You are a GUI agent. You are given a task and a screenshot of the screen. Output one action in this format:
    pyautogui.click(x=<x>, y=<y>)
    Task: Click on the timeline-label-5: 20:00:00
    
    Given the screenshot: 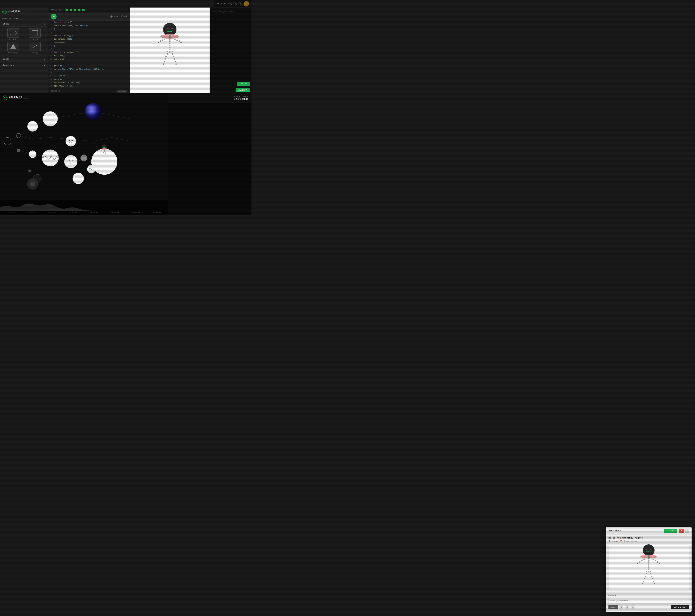 What is the action you would take?
    pyautogui.click(x=95, y=213)
    